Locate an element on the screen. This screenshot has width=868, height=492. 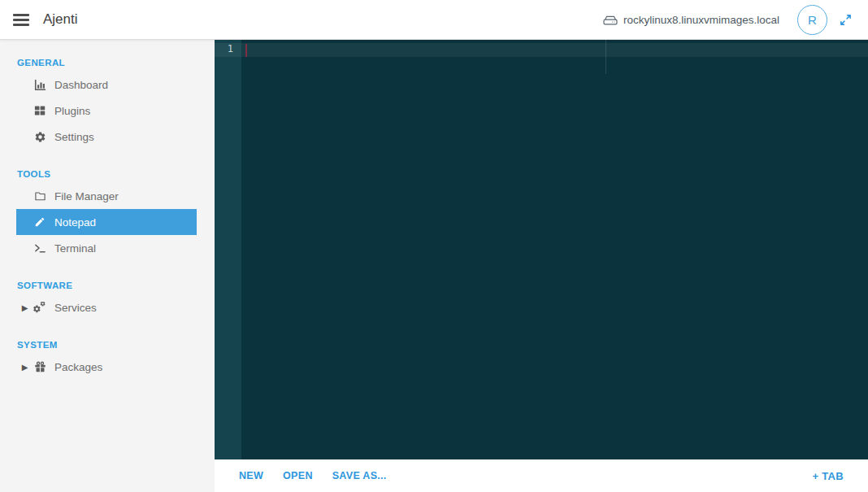
menu-icon is located at coordinates (21, 20).